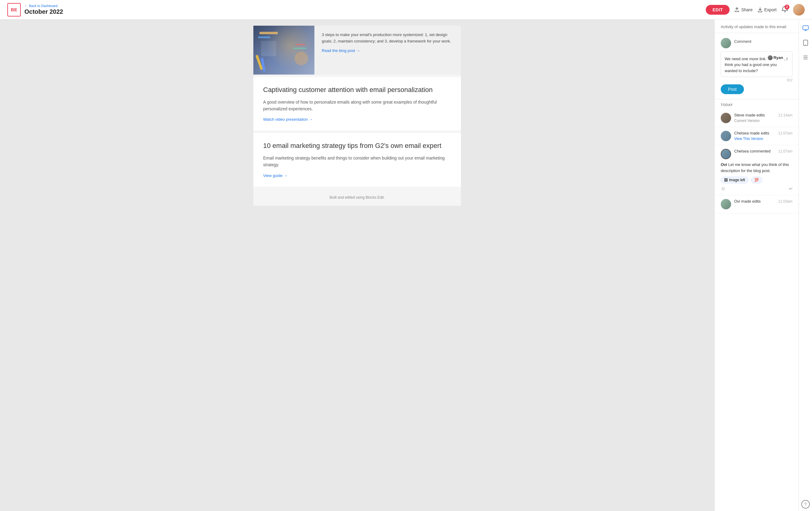  What do you see at coordinates (406, 10) in the screenshot?
I see `header: BE ← Back to Dashboard October 2022 EDIT…` at bounding box center [406, 10].